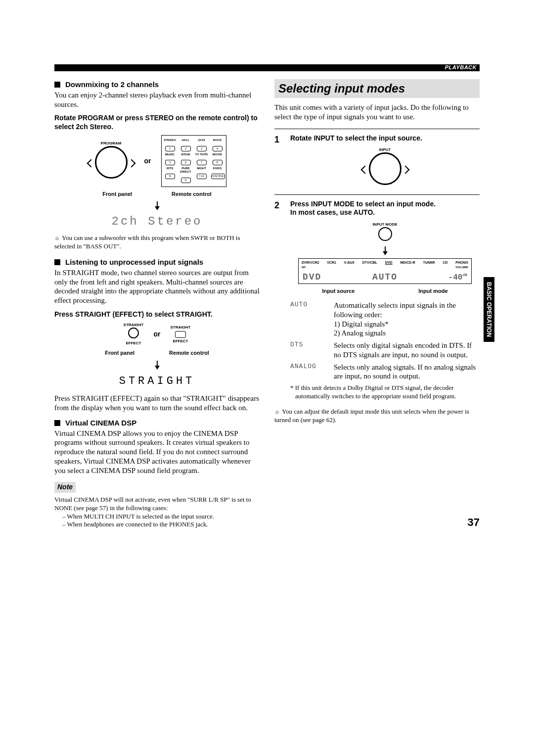 The width and height of the screenshot is (534, 756). I want to click on heading-virtual-cinema: Virtual CINEMA DSP, so click(157, 424).